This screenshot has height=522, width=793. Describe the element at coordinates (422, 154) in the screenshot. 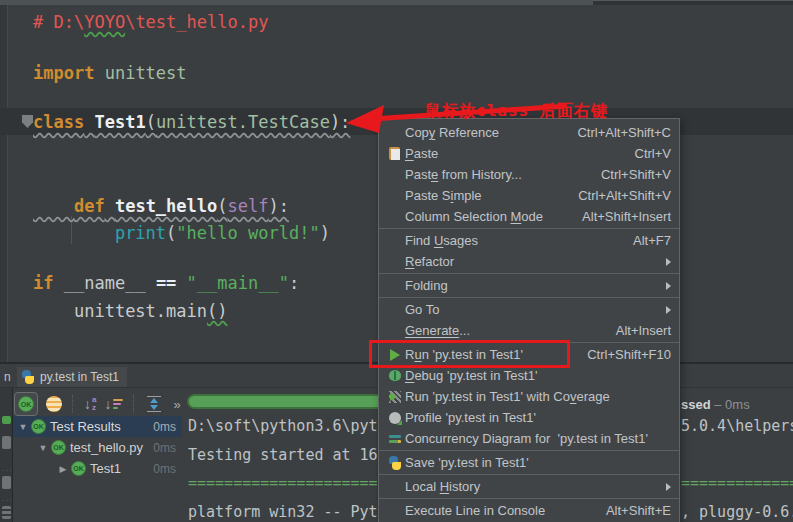

I see `menu-item-label: Paste` at that location.